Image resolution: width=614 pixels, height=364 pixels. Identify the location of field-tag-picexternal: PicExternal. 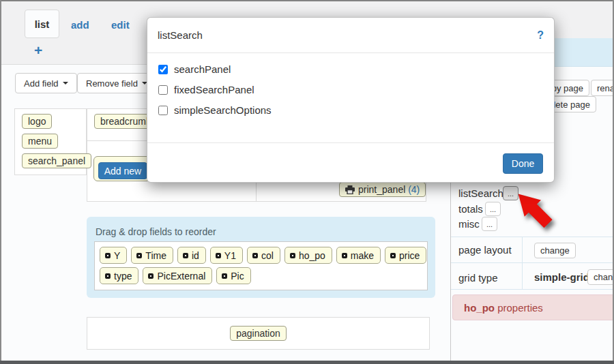
(177, 275).